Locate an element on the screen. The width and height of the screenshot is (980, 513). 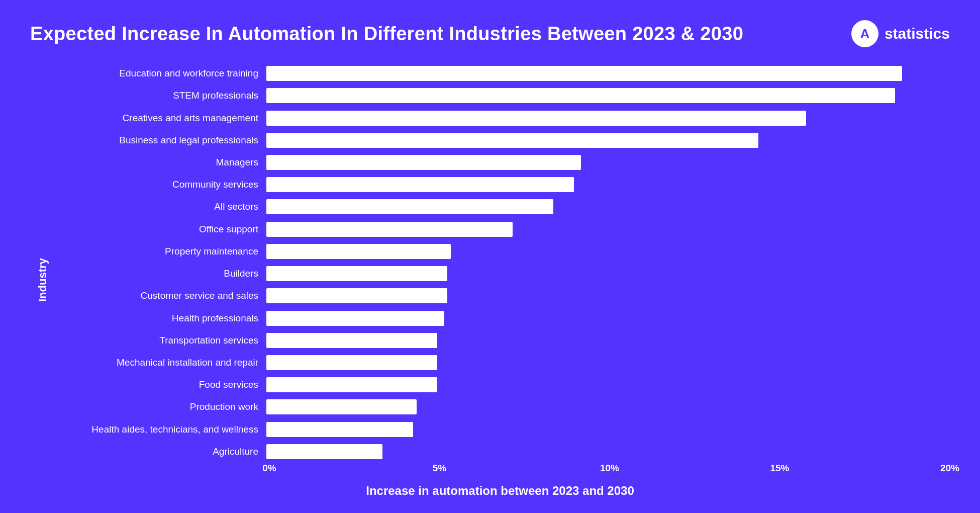
logo-icon: A is located at coordinates (865, 34).